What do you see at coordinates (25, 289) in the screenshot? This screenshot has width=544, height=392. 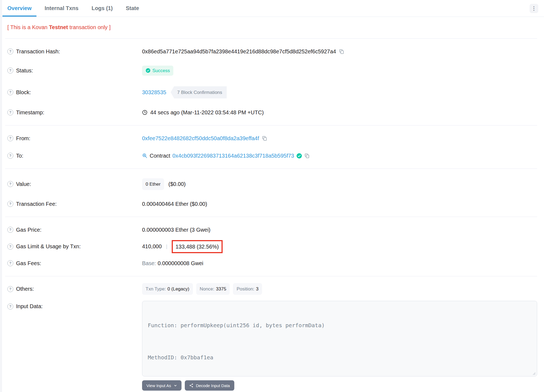 I see `field-label: Others:` at bounding box center [25, 289].